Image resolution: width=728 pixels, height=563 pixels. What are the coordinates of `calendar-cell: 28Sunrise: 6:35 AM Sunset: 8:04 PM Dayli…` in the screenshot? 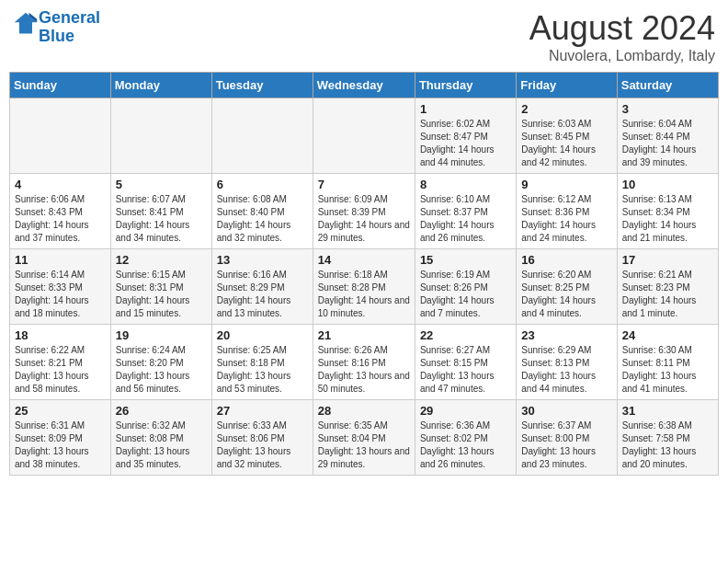 It's located at (364, 438).